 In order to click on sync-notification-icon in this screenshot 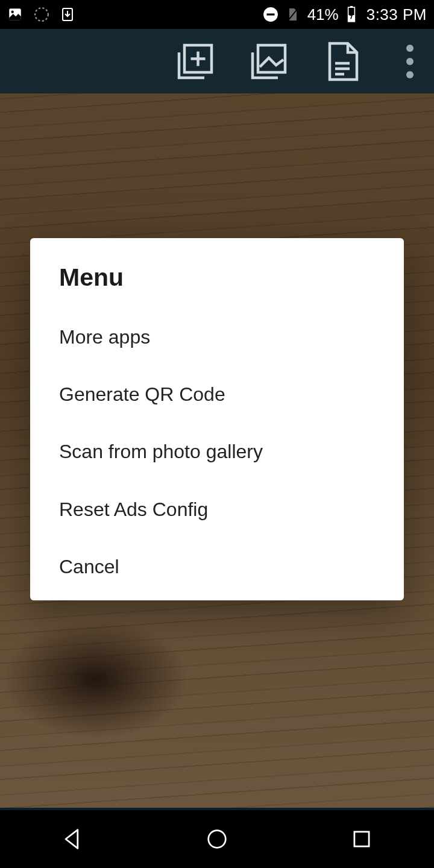, I will do `click(42, 14)`.